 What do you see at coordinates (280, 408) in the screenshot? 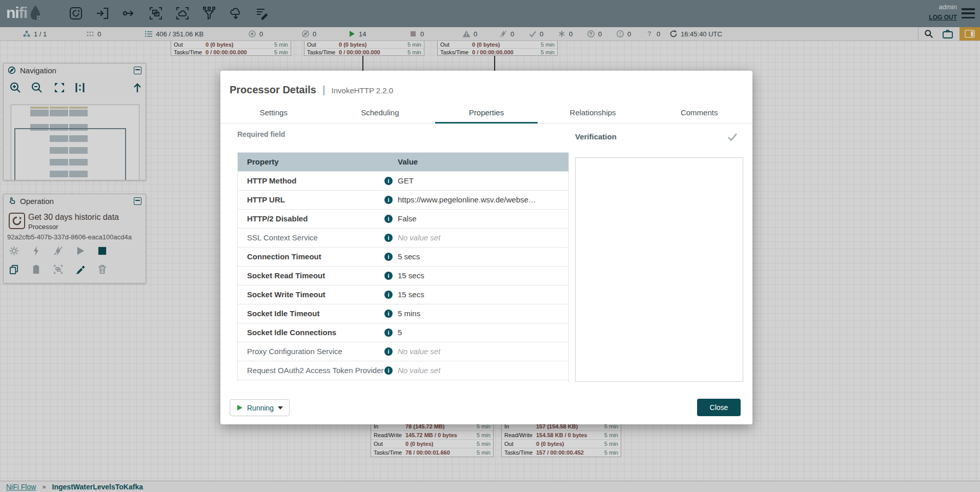
I see `chevron-down-icon` at bounding box center [280, 408].